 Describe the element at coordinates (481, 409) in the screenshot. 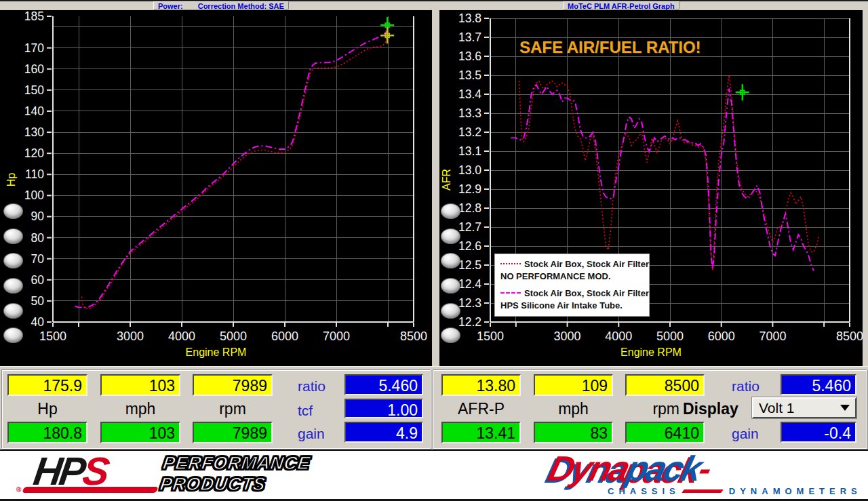

I see `afr-p-column-label: AFR-P` at that location.